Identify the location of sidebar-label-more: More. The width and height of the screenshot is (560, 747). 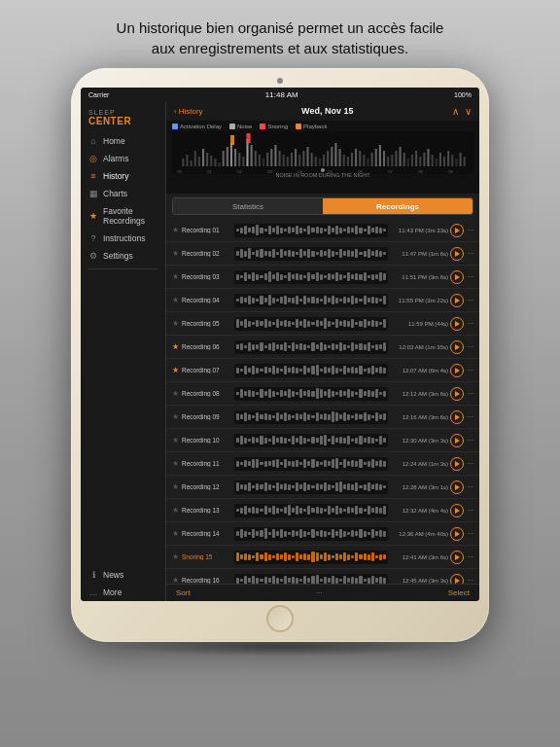
(113, 592).